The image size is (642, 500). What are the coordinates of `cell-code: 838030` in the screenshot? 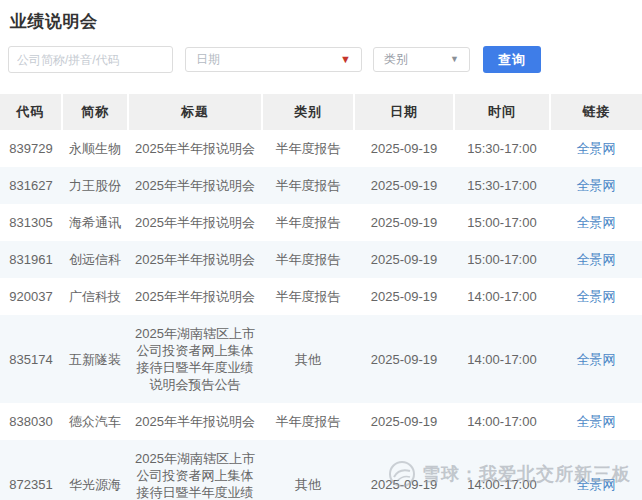 It's located at (31, 422).